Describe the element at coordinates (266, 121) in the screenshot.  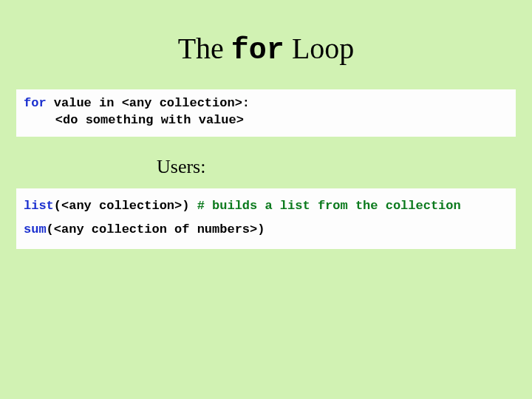
I see `code-line-2: <do something with value>` at that location.